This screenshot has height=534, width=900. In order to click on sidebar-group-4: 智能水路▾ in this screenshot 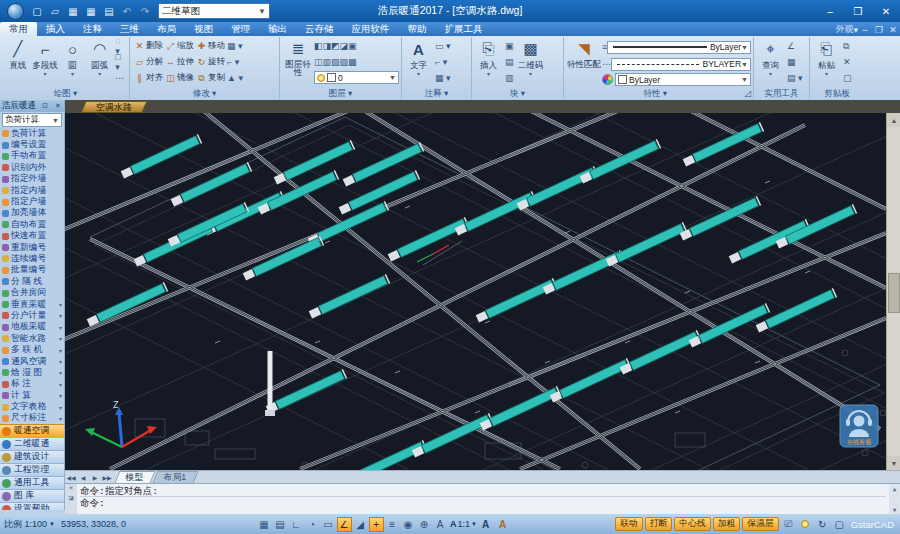, I will do `click(32, 338)`.